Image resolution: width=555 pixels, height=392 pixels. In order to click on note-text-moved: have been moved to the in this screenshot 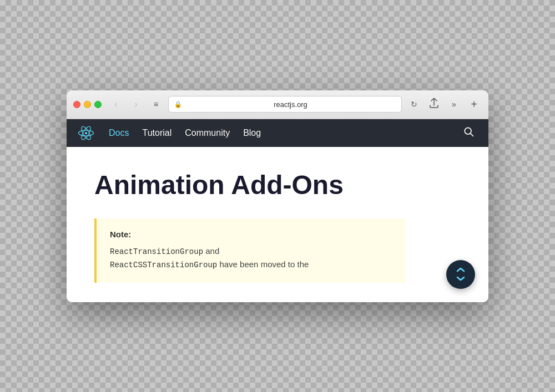, I will do `click(263, 264)`.